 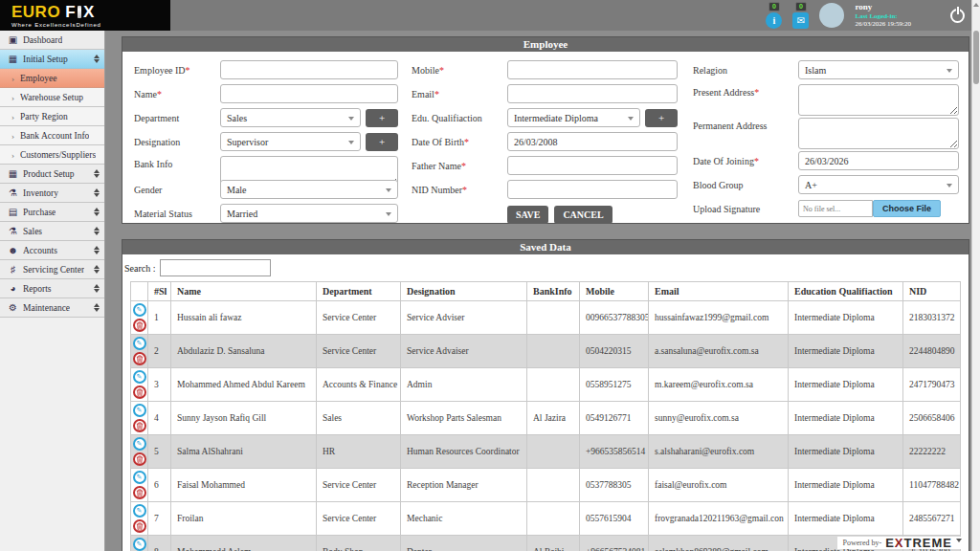 What do you see at coordinates (976, 57) in the screenshot?
I see `scrollbar-thumb` at bounding box center [976, 57].